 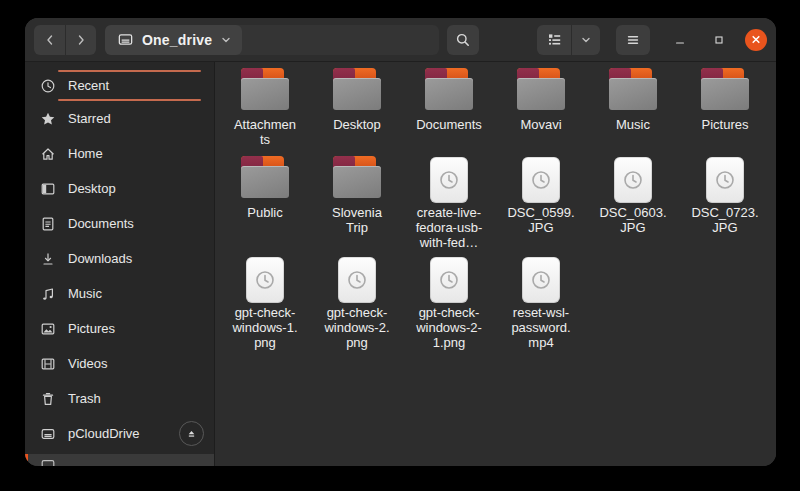 What do you see at coordinates (48, 434) in the screenshot?
I see `drive-icon` at bounding box center [48, 434].